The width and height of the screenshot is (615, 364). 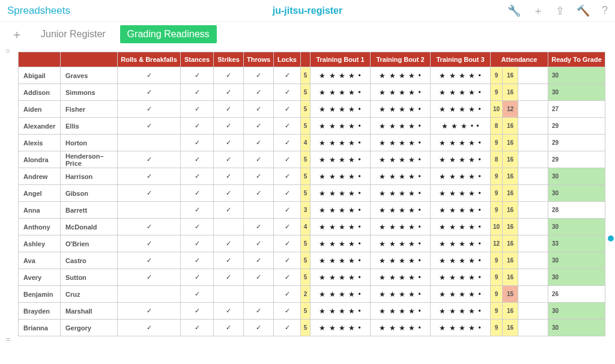 What do you see at coordinates (89, 160) in the screenshot?
I see `cell-lastname: Henderson–Price` at bounding box center [89, 160].